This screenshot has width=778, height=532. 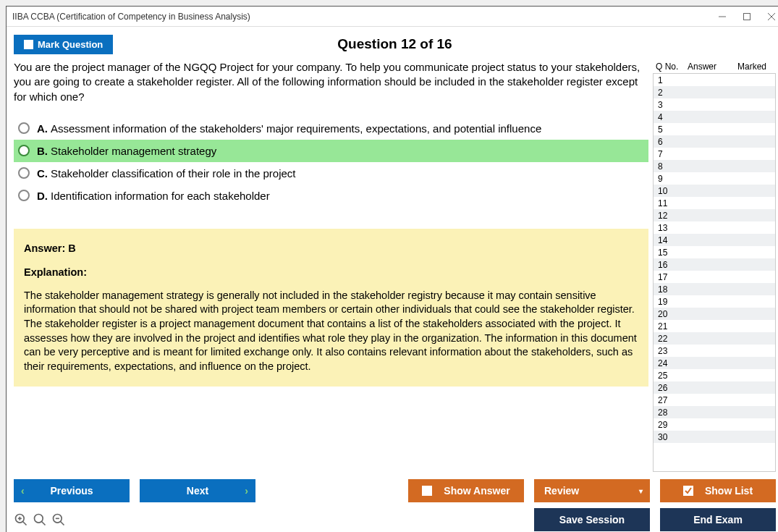 I want to click on row-qno: 2, so click(x=669, y=93).